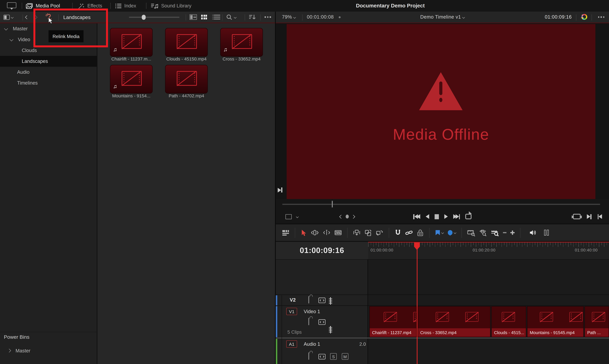 The width and height of the screenshot is (609, 364). What do you see at coordinates (468, 217) in the screenshot?
I see `loop-playback-icon` at bounding box center [468, 217].